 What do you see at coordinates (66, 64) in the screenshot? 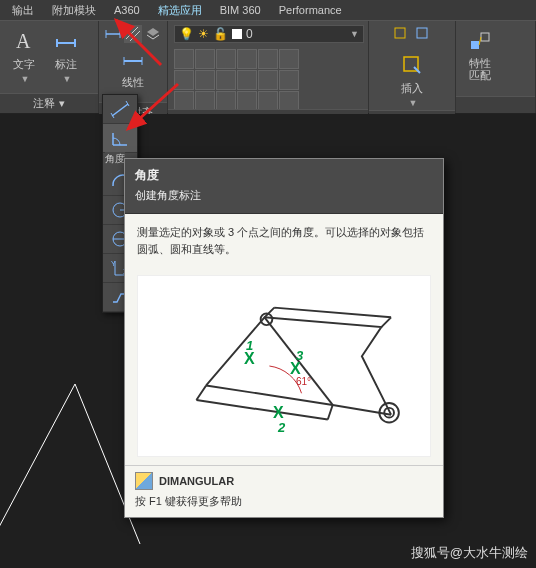
I see `dimension-label: 标注` at bounding box center [66, 64].